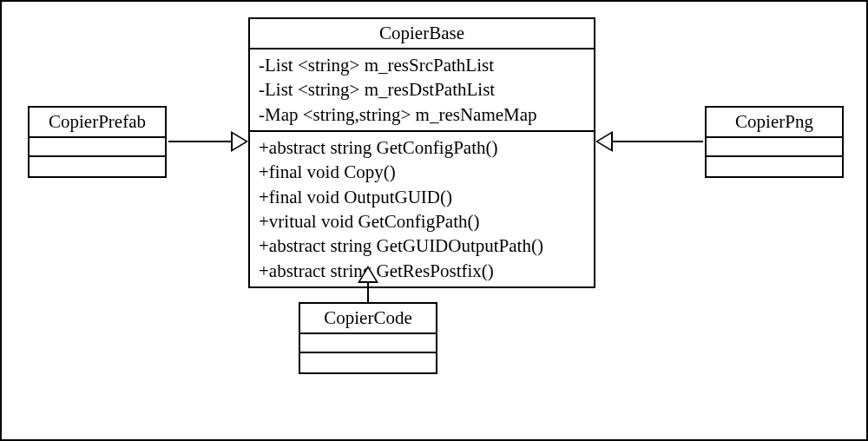 This screenshot has width=868, height=441. Describe the element at coordinates (422, 221) in the screenshot. I see `op: +vritual void GetConfigPath()` at that location.